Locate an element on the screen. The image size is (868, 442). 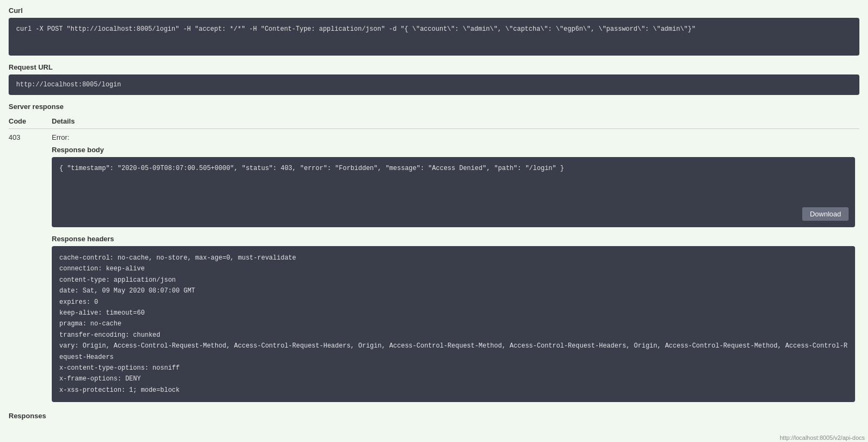
response-body-label: Response body is located at coordinates (453, 150).